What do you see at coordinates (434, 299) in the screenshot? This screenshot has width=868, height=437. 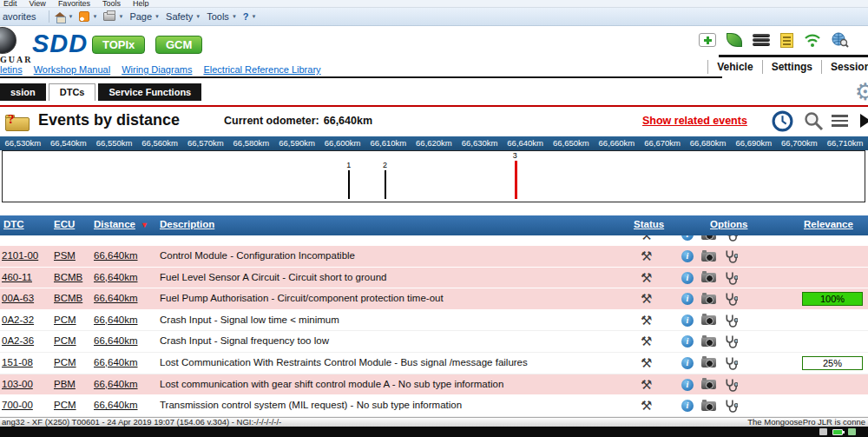 I see `table-row: 00A-63 BCMB 66,640km Fuel Pump Authorisa…` at bounding box center [434, 299].